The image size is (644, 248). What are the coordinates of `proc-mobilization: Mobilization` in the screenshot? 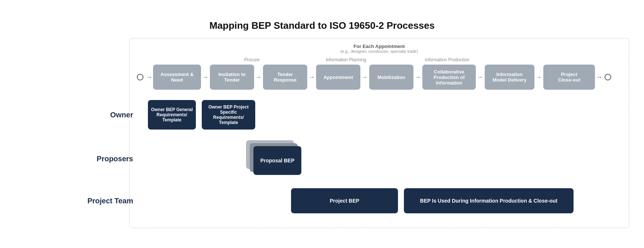 It's located at (391, 77).